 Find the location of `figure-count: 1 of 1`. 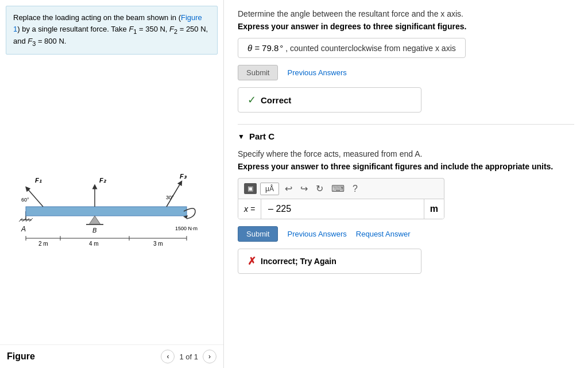

figure-count: 1 of 1 is located at coordinates (188, 357).